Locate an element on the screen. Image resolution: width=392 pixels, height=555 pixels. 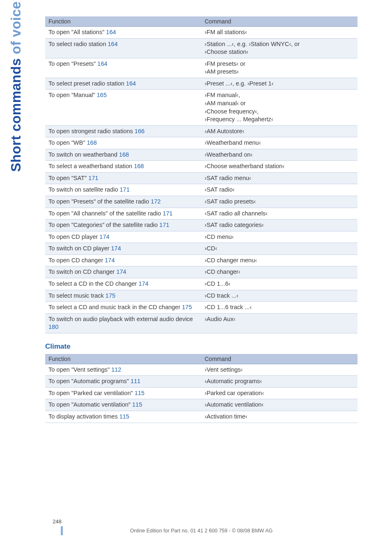
command-cell: ›FM manual‹,›AM manual‹ or›Choose freque… is located at coordinates (279, 108).